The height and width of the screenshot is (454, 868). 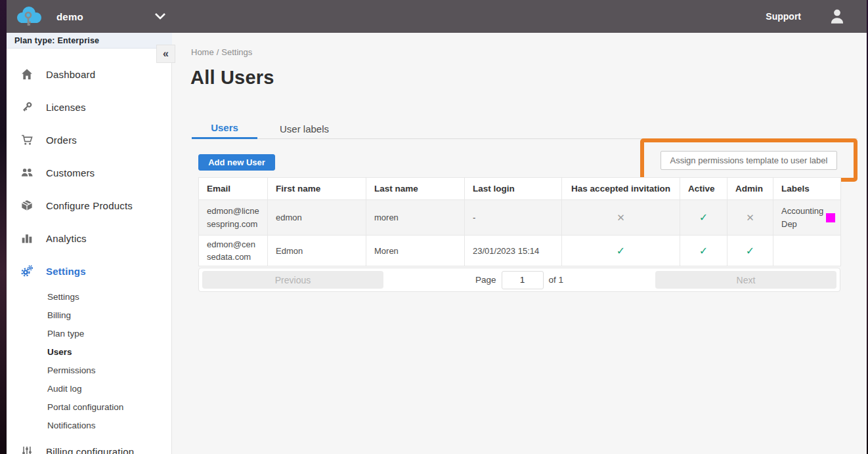 What do you see at coordinates (750, 189) in the screenshot?
I see `column-header-admin: Admin` at bounding box center [750, 189].